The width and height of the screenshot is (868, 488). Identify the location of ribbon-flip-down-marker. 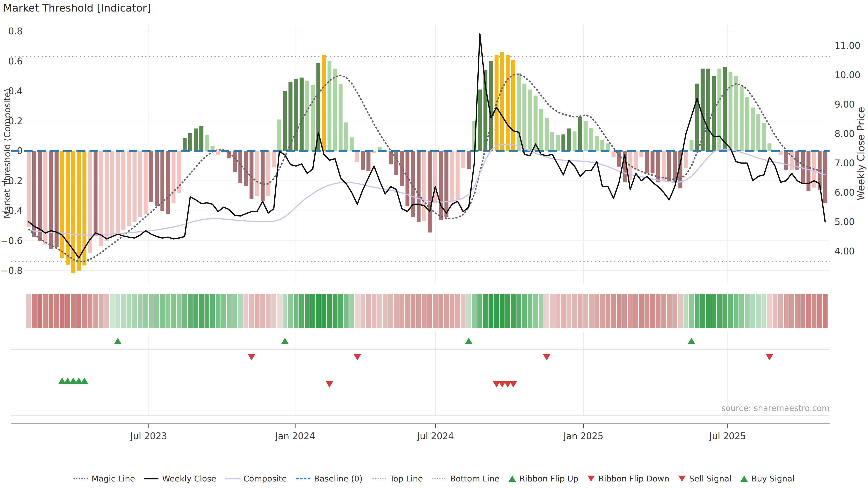
(357, 357).